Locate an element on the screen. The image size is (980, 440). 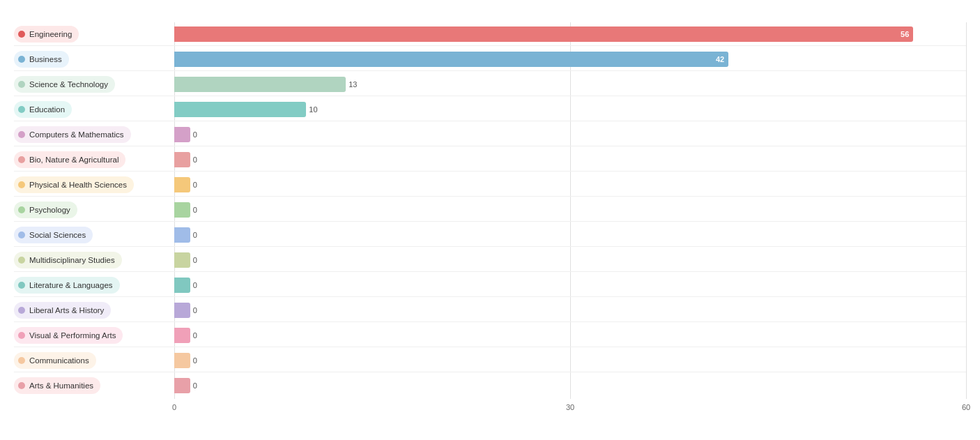
bar-label-container: Communications is located at coordinates (94, 360).